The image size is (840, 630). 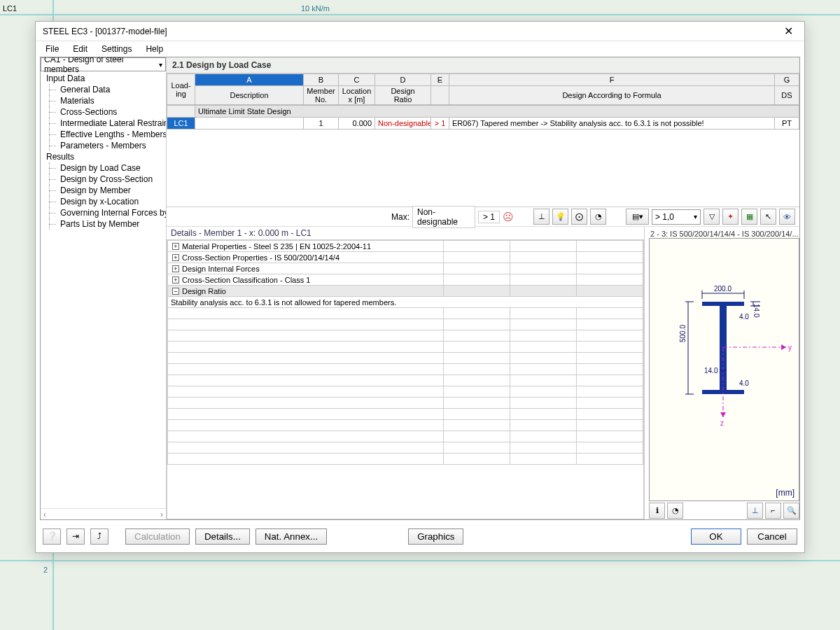 I want to click on details-row: +Design Internal Forces, so click(x=406, y=269).